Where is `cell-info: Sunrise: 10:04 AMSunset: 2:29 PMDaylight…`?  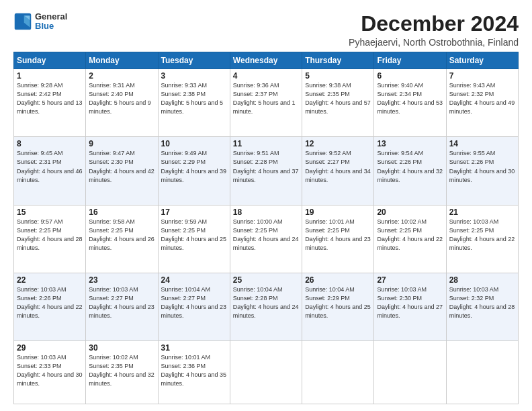 cell-info: Sunrise: 10:04 AMSunset: 2:29 PMDaylight… is located at coordinates (338, 303).